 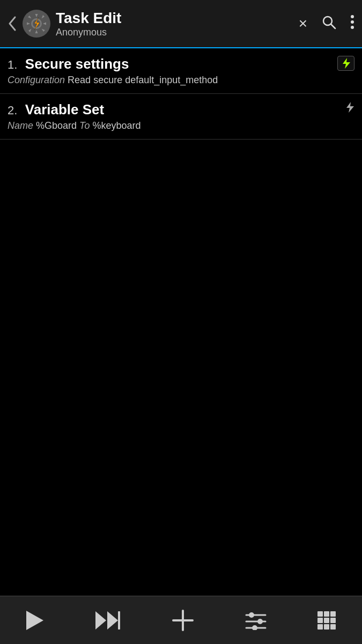 What do you see at coordinates (35, 620) in the screenshot?
I see `play-button` at bounding box center [35, 620].